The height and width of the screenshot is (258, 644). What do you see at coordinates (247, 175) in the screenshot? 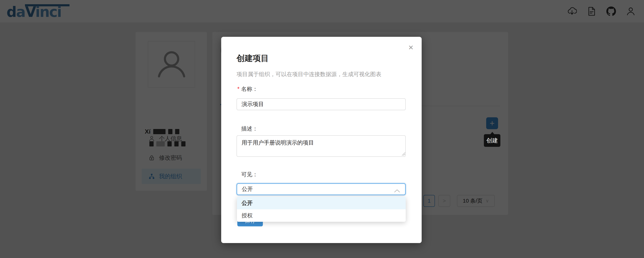
I see `visibility-field-label: 可见：` at bounding box center [247, 175].